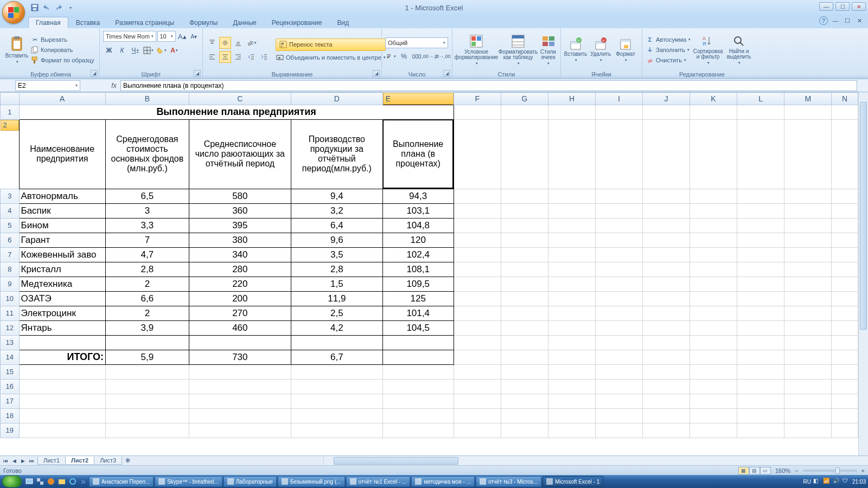  What do you see at coordinates (10, 112) in the screenshot?
I see `row-header: 1` at bounding box center [10, 112].